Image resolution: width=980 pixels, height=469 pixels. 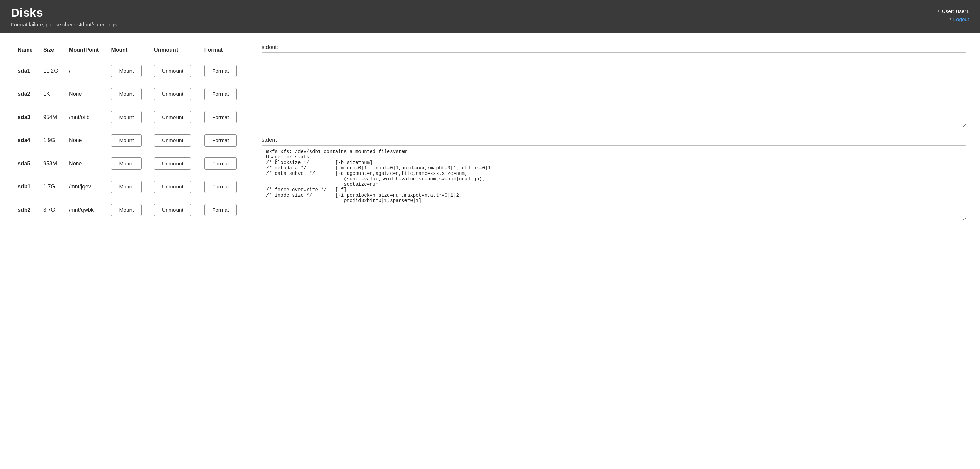 What do you see at coordinates (129, 210) in the screenshot?
I see `table-row: sdb23.7G/mnt/qwbkMountUnmountFormat` at bounding box center [129, 210].